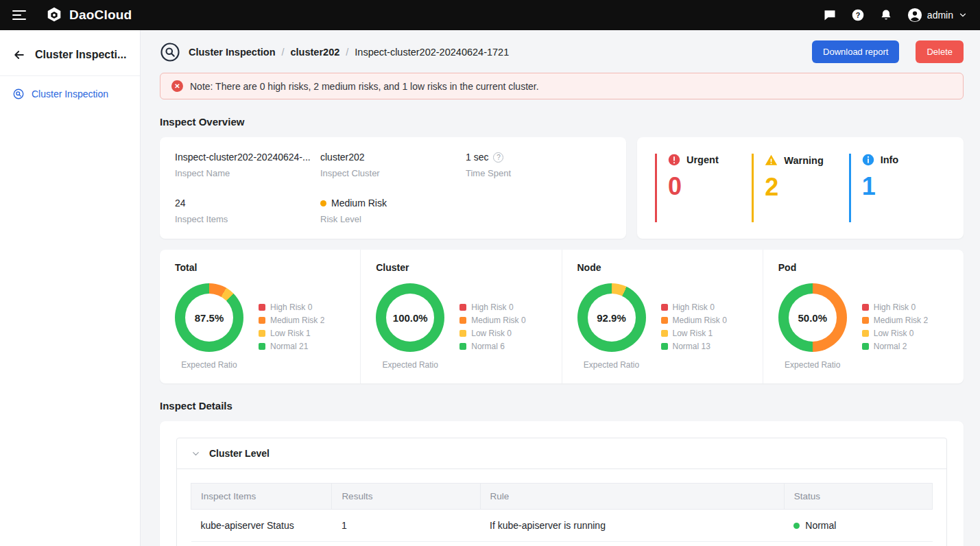  What do you see at coordinates (897, 188) in the screenshot?
I see `stat-info: Info 1` at bounding box center [897, 188].